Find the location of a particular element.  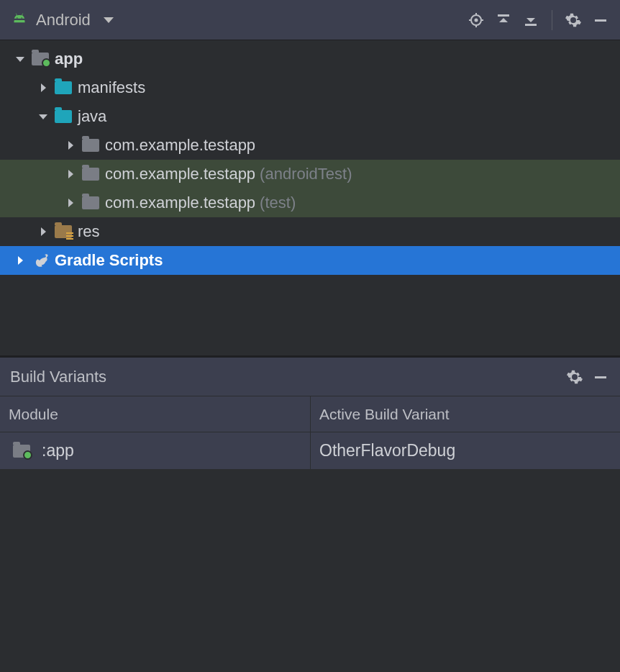

project-toolbar: Android is located at coordinates (310, 20).